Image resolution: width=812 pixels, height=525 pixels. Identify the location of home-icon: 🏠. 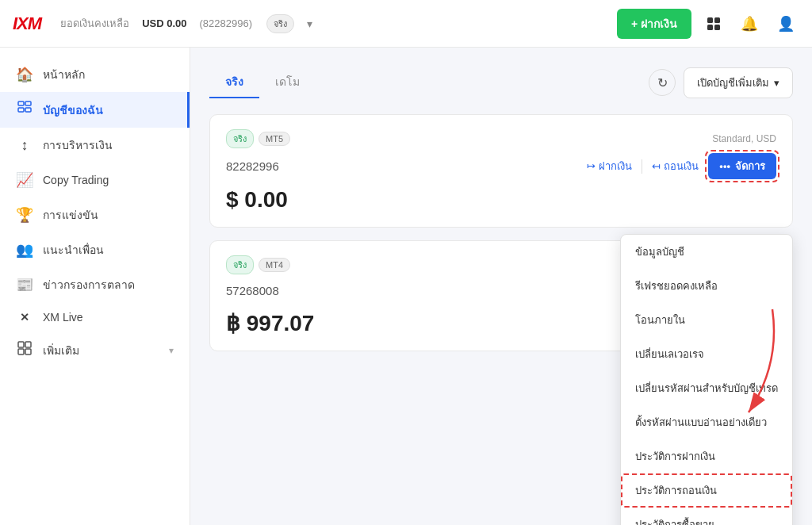
(25, 75).